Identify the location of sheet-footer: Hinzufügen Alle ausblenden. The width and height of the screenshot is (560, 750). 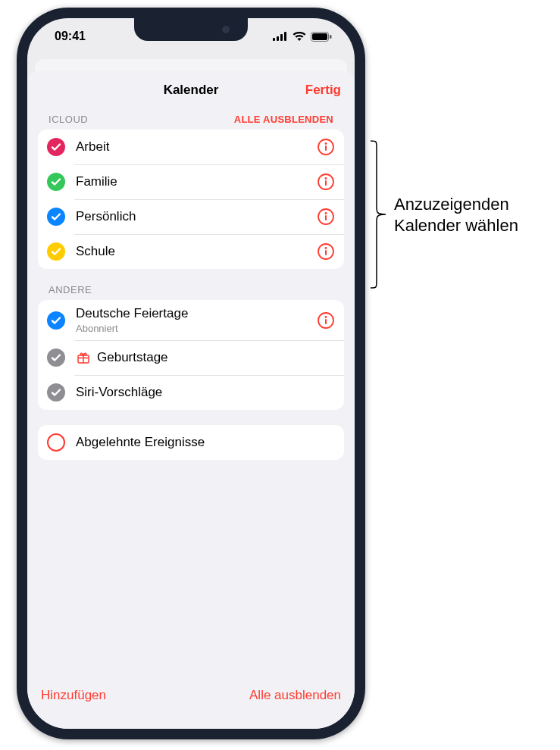
(191, 702).